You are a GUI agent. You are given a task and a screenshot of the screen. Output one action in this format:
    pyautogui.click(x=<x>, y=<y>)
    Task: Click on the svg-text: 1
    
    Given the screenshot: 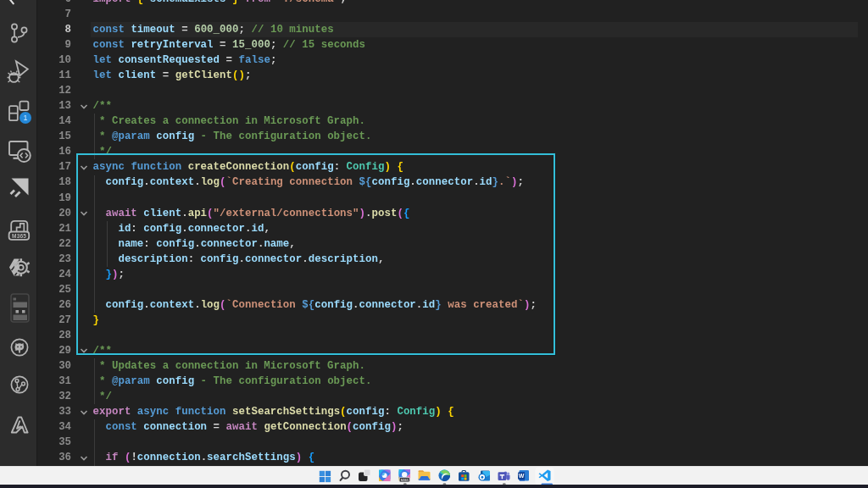 What is the action you would take?
    pyautogui.click(x=25, y=118)
    